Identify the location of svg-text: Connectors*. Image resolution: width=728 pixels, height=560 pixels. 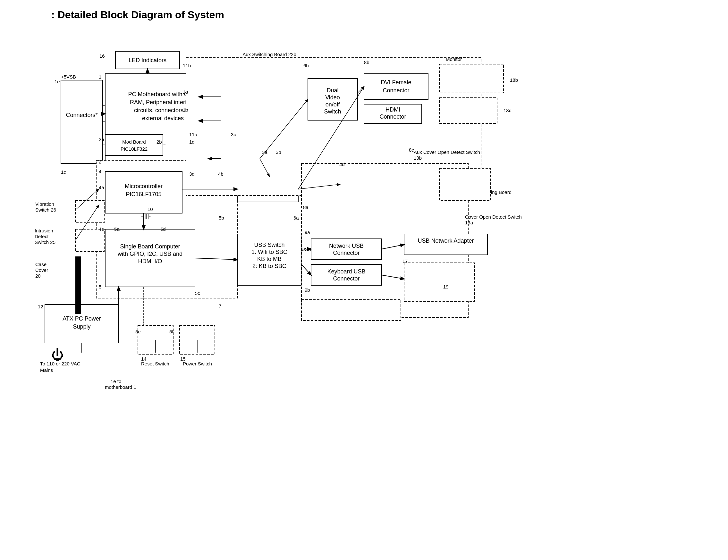
(81, 115).